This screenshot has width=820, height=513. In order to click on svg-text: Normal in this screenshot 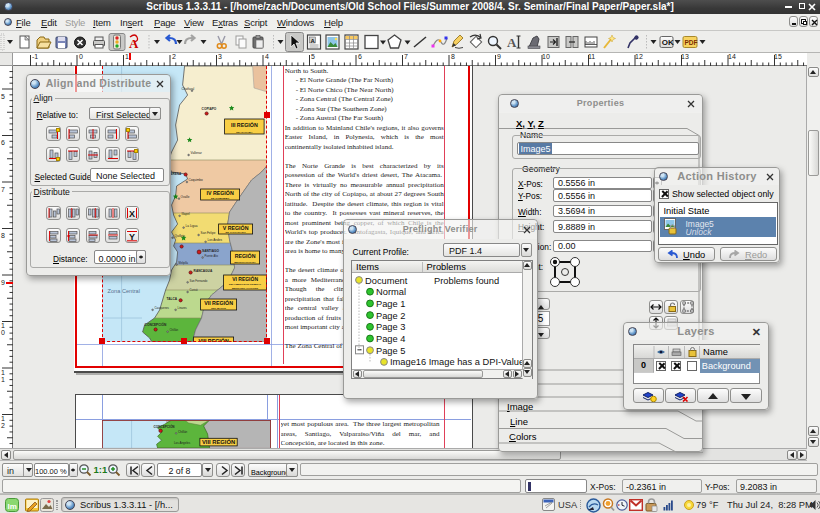, I will do `click(391, 292)`.